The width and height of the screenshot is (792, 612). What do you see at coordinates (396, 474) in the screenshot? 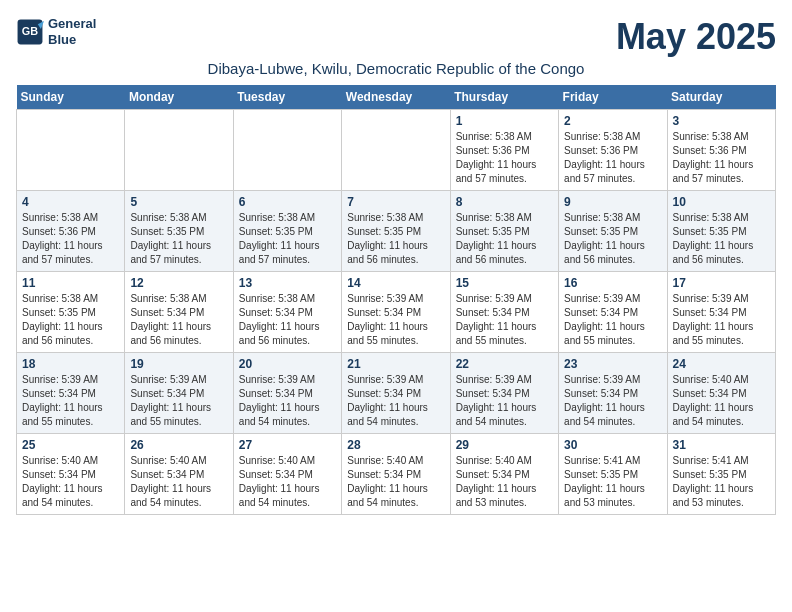
I see `calendar-cell: 28Sunrise: 5:40 AM Sunset: 5:34 PM Dayli…` at bounding box center [396, 474].